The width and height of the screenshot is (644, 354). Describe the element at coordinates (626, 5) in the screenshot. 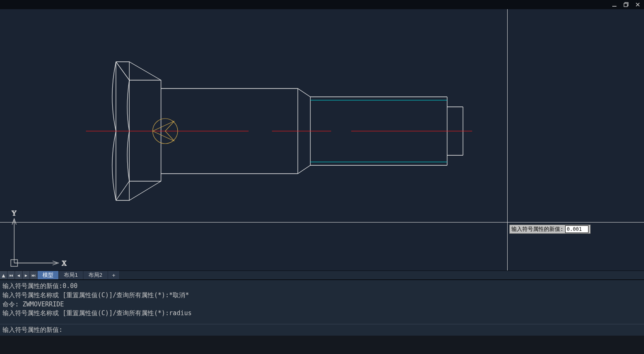

I see `restore-button` at that location.